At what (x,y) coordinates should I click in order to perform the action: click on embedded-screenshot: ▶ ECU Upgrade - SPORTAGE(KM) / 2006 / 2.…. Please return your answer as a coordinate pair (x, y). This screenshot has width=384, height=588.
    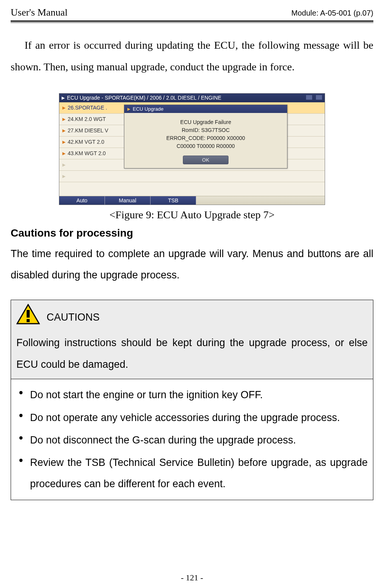
    Looking at the image, I should click on (192, 149).